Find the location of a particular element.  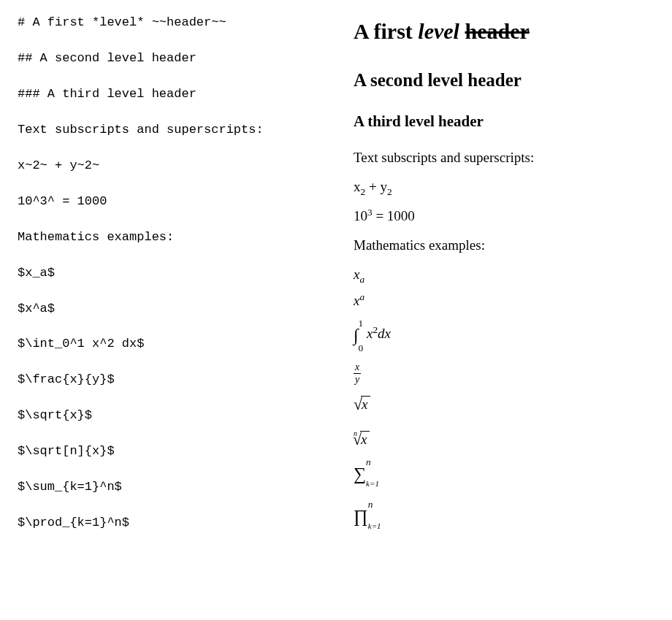

sup-3: 3 is located at coordinates (370, 212).